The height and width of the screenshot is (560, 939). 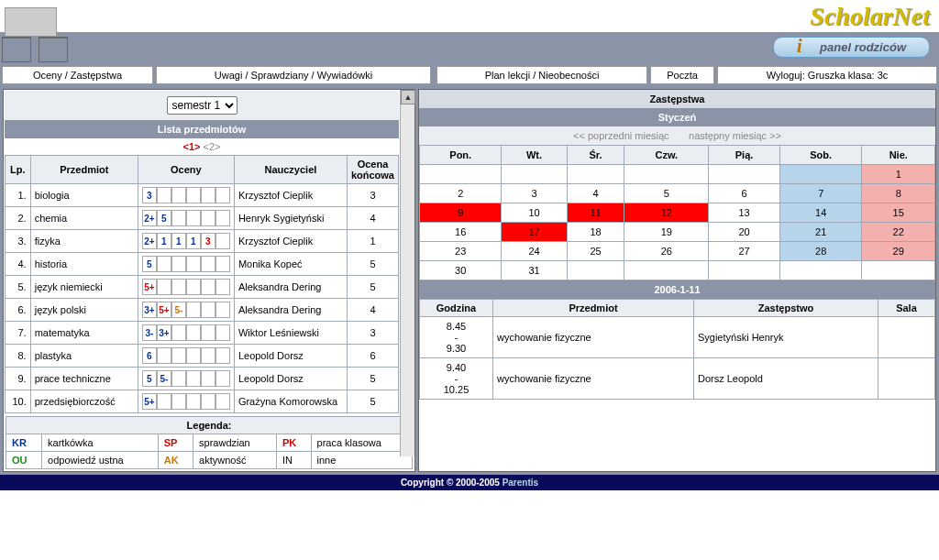 What do you see at coordinates (682, 75) in the screenshot?
I see `nav-mail: Poczta` at bounding box center [682, 75].